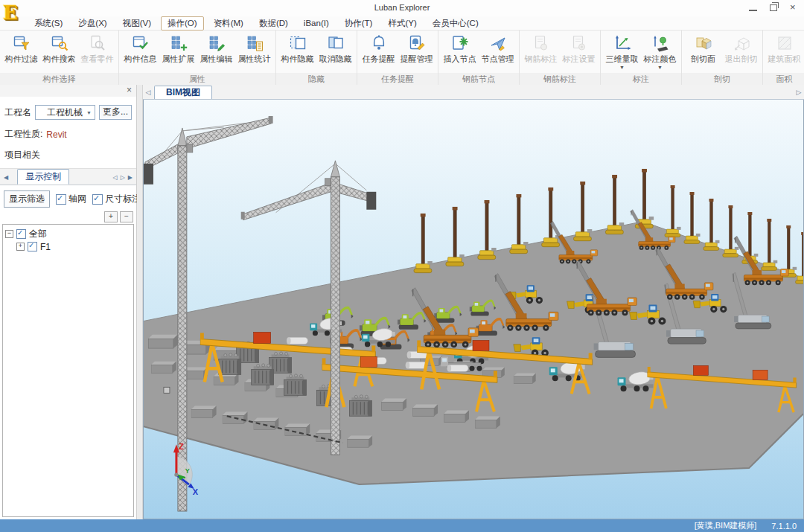 The image size is (804, 532). I want to click on hide-icon, so click(298, 43).